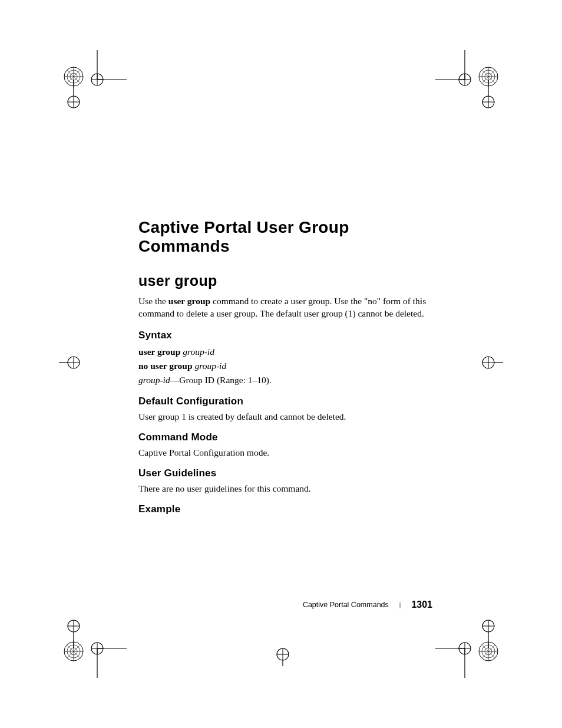  I want to click on syntax-line-1: user group group-id, so click(286, 352).